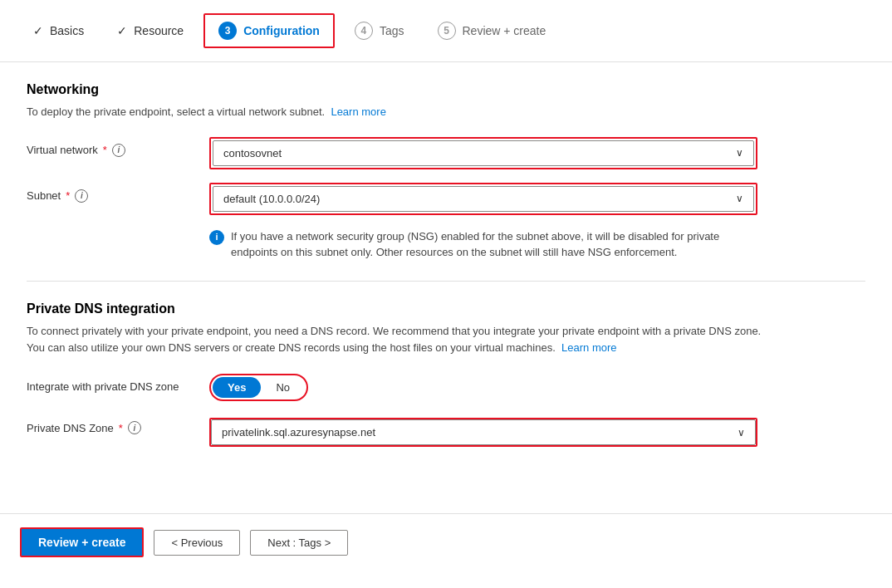  I want to click on configuration-step-num: 3, so click(228, 31).